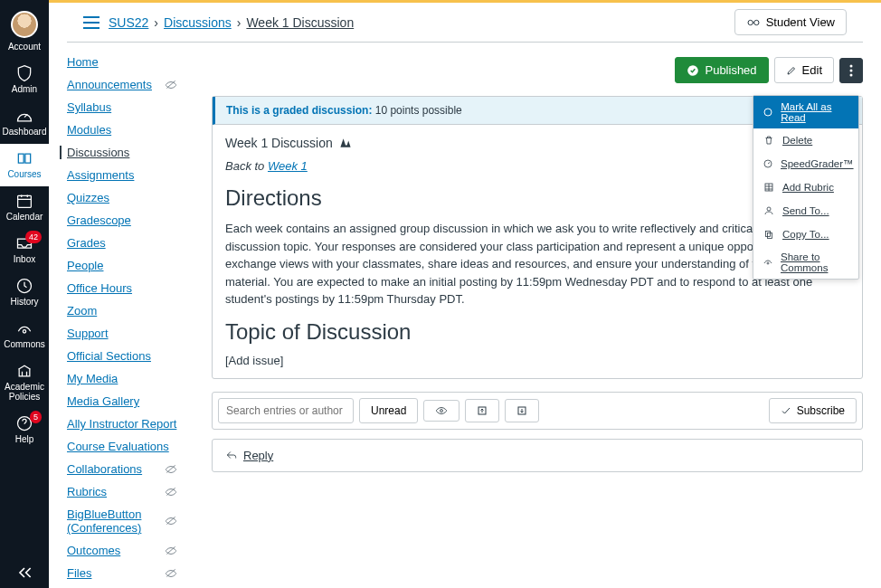 Image resolution: width=881 pixels, height=588 pixels. Describe the element at coordinates (81, 311) in the screenshot. I see `course-nav-link: Zoom` at that location.